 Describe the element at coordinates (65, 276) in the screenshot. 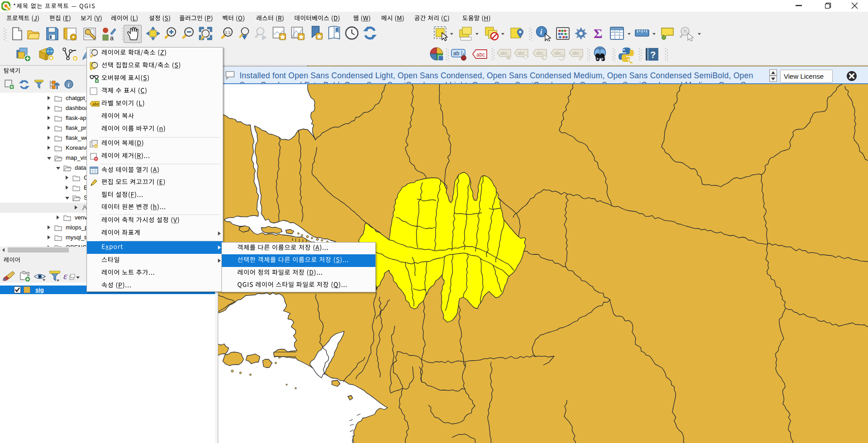

I see `svg-text: ε` at that location.